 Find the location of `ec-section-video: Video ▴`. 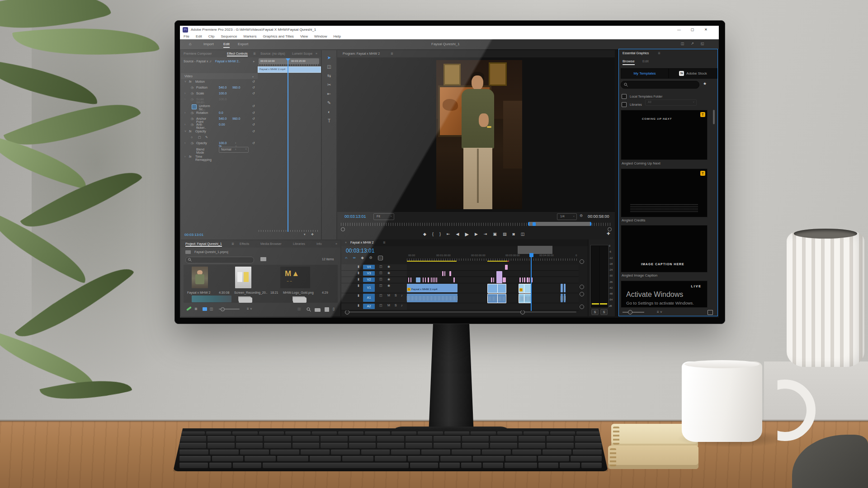

ec-section-video: Video ▴ is located at coordinates (219, 76).